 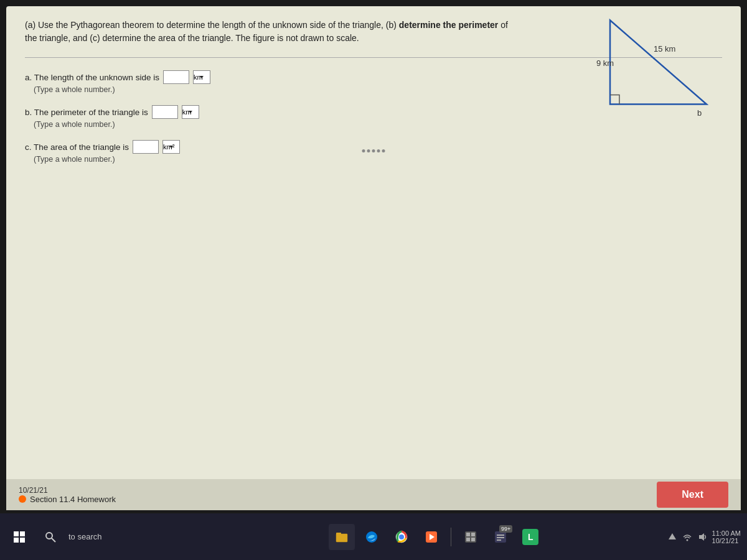 I want to click on file-explorer-icon, so click(x=342, y=537).